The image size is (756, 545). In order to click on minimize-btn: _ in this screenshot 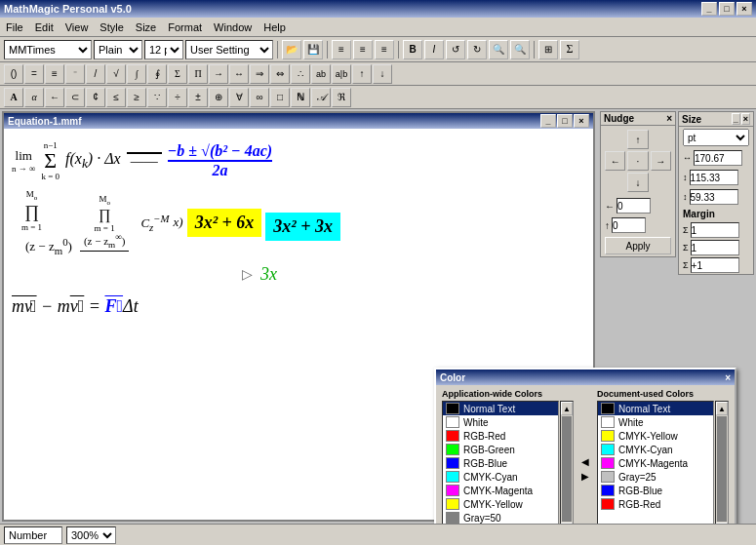, I will do `click(709, 9)`.